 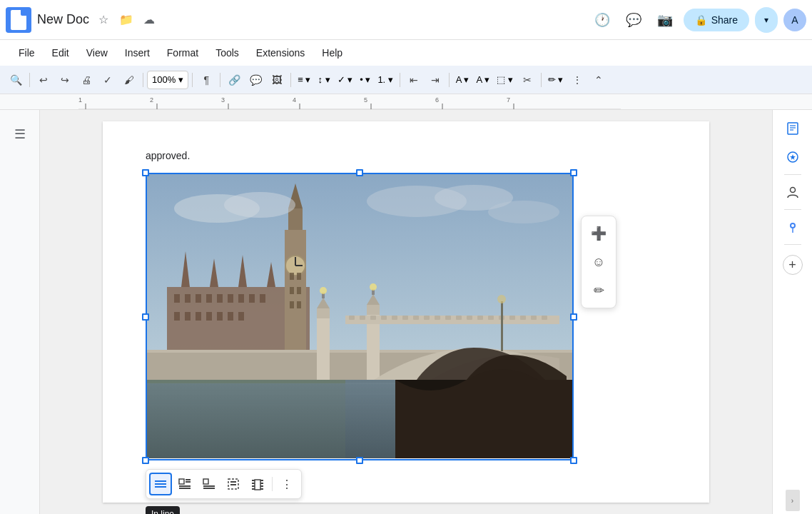 I want to click on outline-icon: ☰, so click(x=20, y=134).